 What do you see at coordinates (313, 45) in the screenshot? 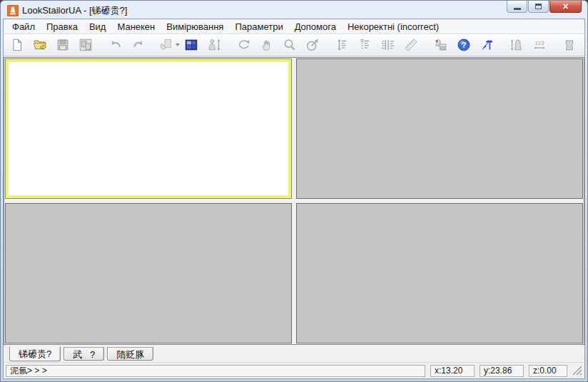
I see `zoom-extents-icon` at bounding box center [313, 45].